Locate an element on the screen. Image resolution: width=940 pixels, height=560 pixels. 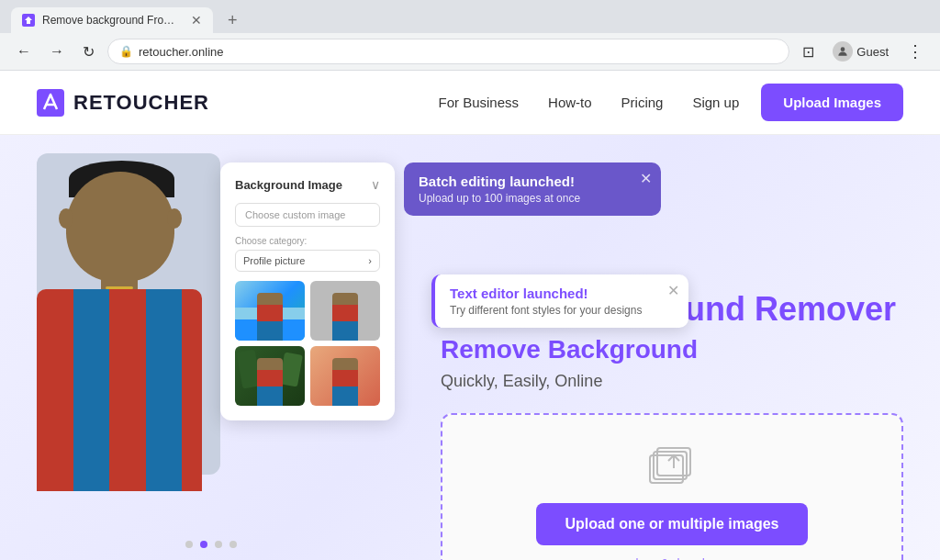
category-label: Choose category: is located at coordinates (308, 241).